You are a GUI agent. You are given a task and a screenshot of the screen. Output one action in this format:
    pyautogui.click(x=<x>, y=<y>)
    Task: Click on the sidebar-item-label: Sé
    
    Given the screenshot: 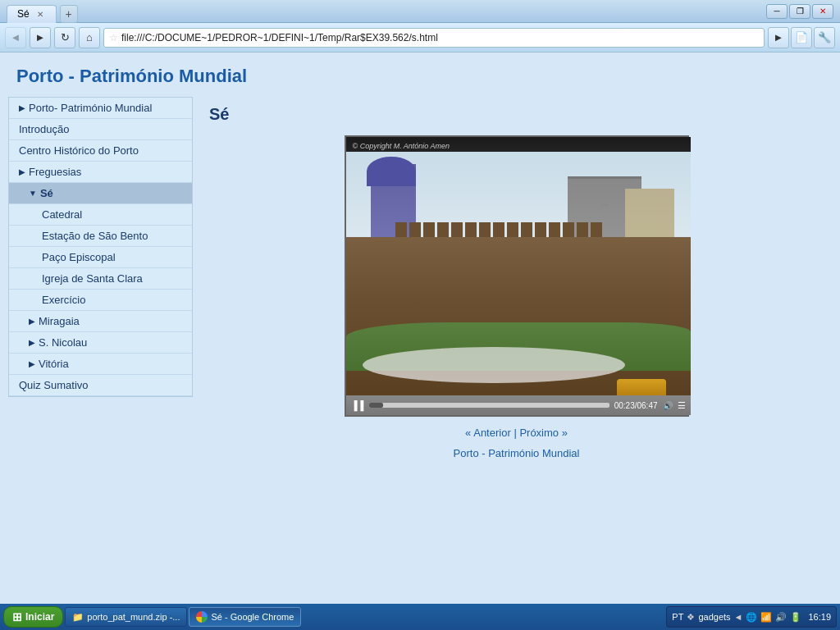 What is the action you would take?
    pyautogui.click(x=47, y=194)
    